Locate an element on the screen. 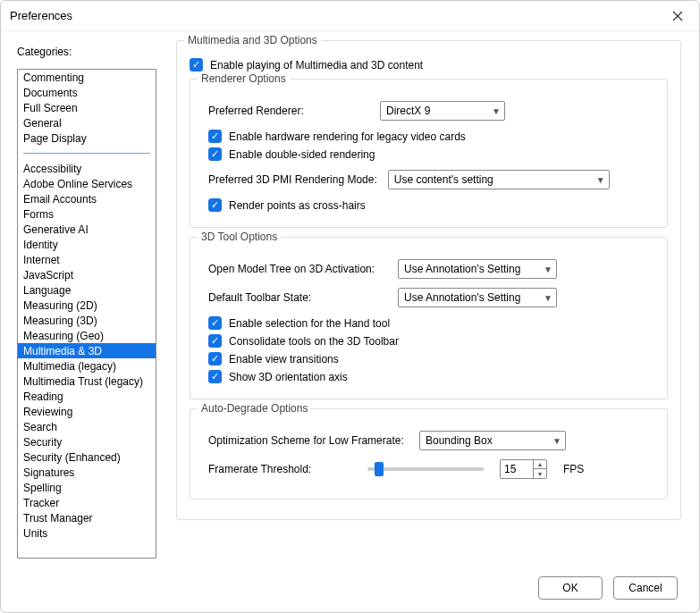  sidebar-item: Language is located at coordinates (87, 290).